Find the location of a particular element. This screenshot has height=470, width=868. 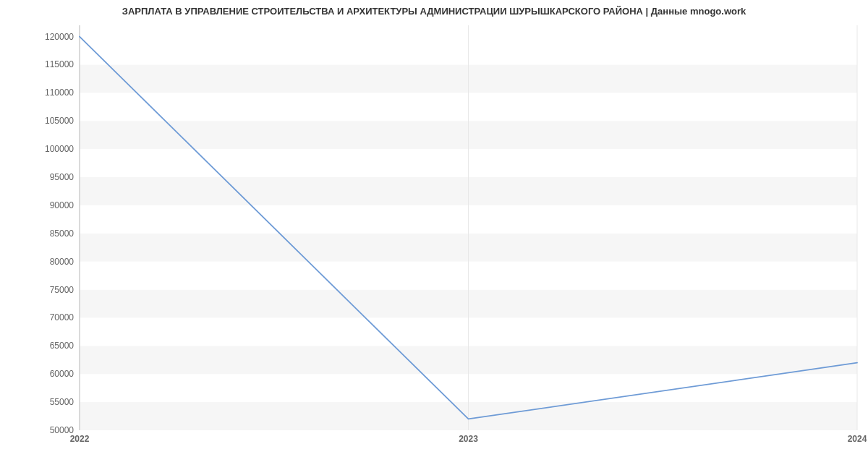

y-tick-label: 90000 is located at coordinates (62, 205).